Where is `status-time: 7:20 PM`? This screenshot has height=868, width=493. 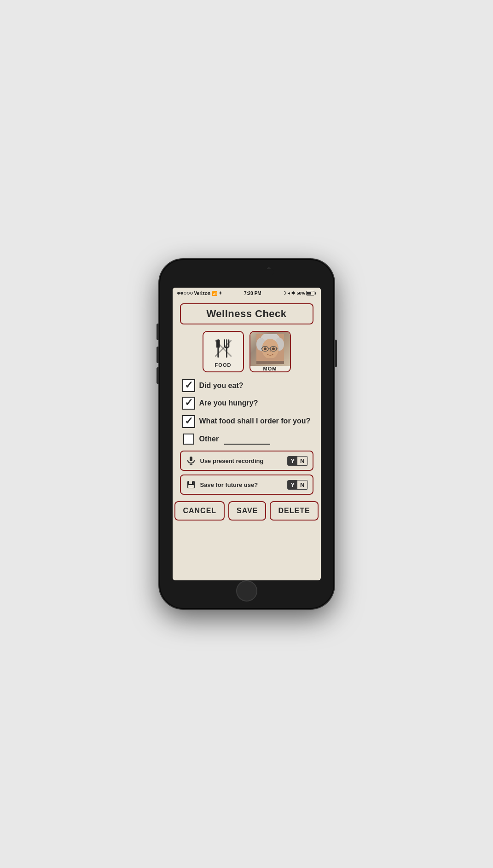
status-time: 7:20 PM is located at coordinates (253, 294).